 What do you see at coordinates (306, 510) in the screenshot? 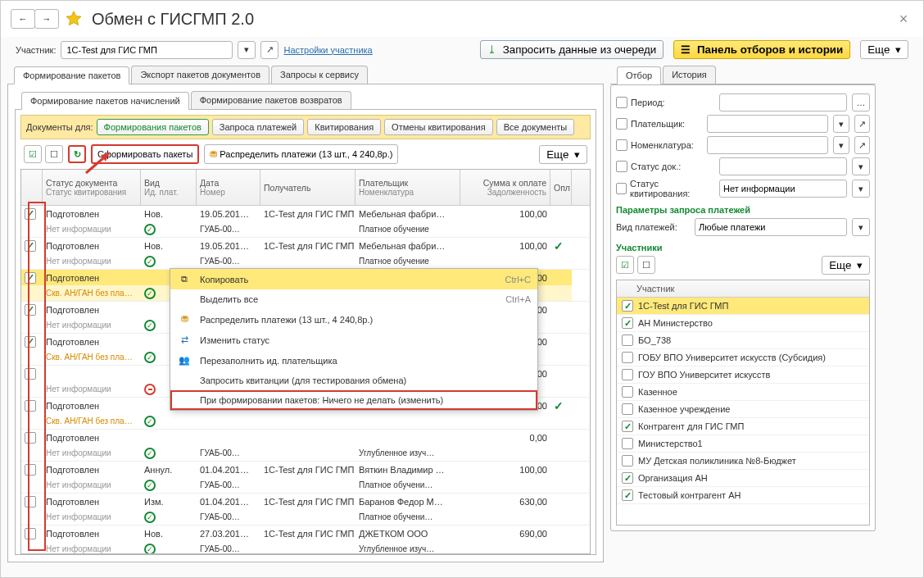
I see `table-row: Подготовлен Изм. 01.04.201… 1C-Test для …` at bounding box center [306, 510].